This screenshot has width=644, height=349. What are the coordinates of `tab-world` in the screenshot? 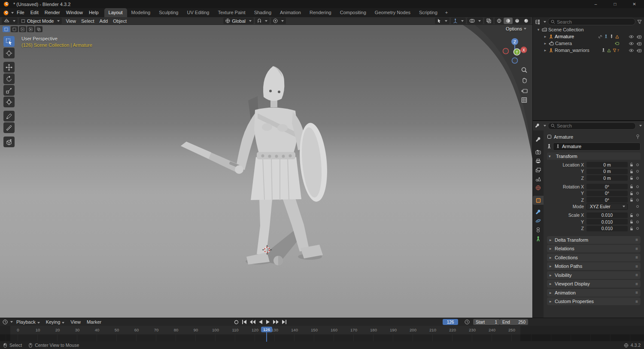 It's located at (538, 188).